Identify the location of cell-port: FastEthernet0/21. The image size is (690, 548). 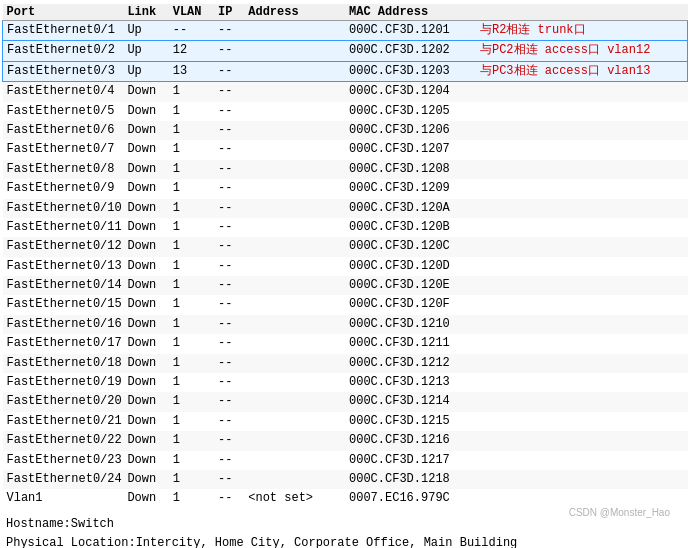
(64, 422).